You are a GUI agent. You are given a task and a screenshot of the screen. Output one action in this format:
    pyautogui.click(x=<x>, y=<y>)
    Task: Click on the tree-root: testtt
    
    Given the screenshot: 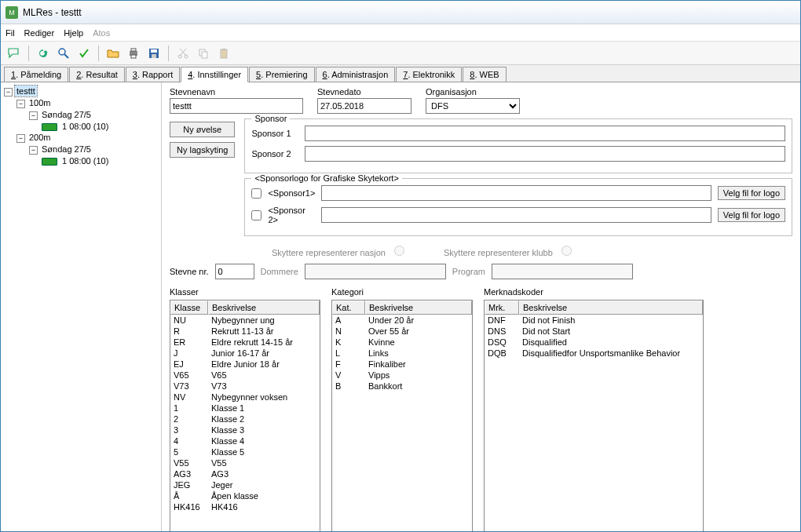 What is the action you would take?
    pyautogui.click(x=26, y=91)
    